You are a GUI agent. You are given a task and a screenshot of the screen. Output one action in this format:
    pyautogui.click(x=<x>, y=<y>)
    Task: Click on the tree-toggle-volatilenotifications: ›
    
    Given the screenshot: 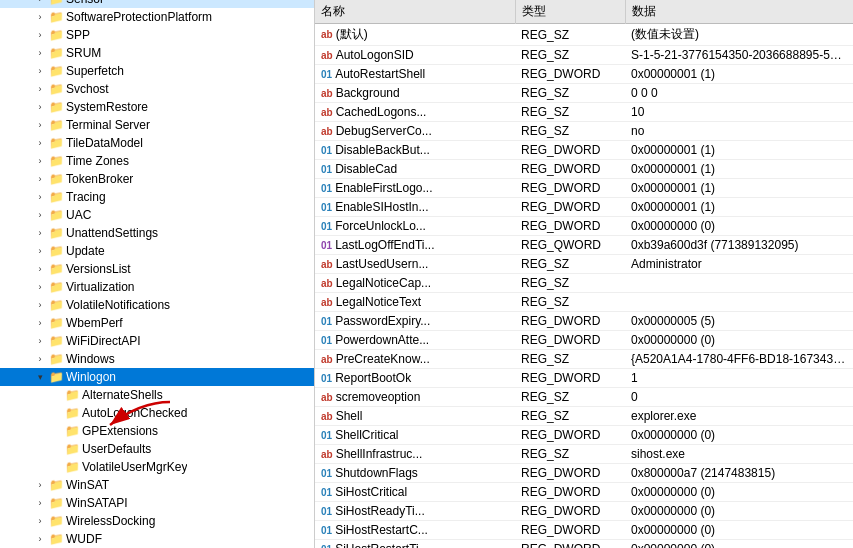 What is the action you would take?
    pyautogui.click(x=40, y=305)
    